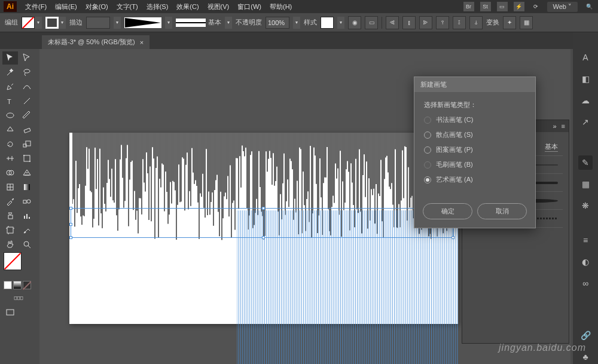 Image resolution: width=598 pixels, height=364 pixels. Describe the element at coordinates (310, 23) in the screenshot. I see `style-label: 样式` at that location.